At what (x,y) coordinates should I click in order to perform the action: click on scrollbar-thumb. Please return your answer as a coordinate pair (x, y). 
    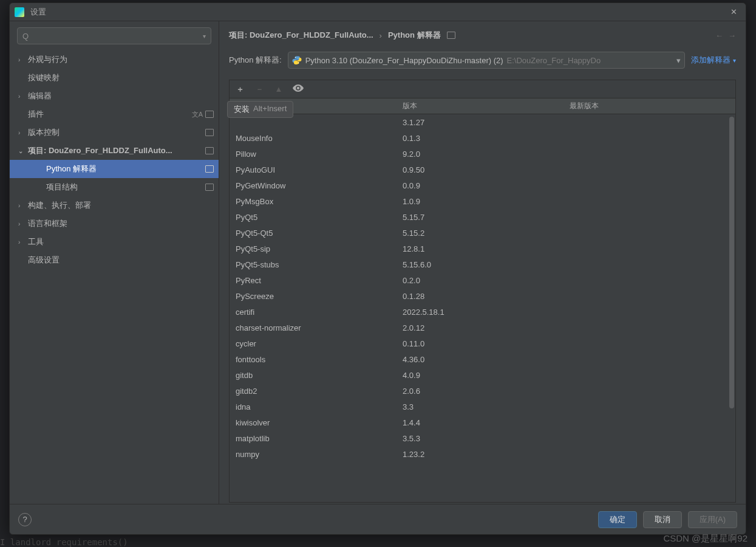
    Looking at the image, I should click on (732, 263).